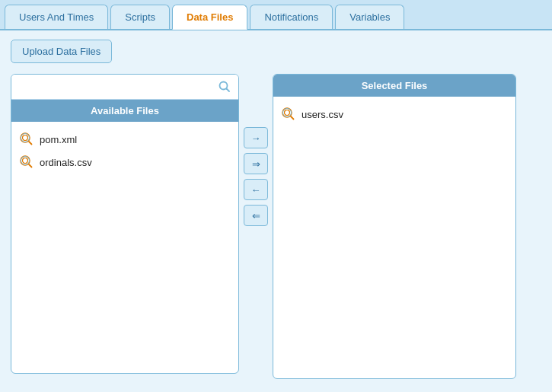 Image resolution: width=552 pixels, height=392 pixels. I want to click on list-item: ordinals.csv, so click(125, 162).